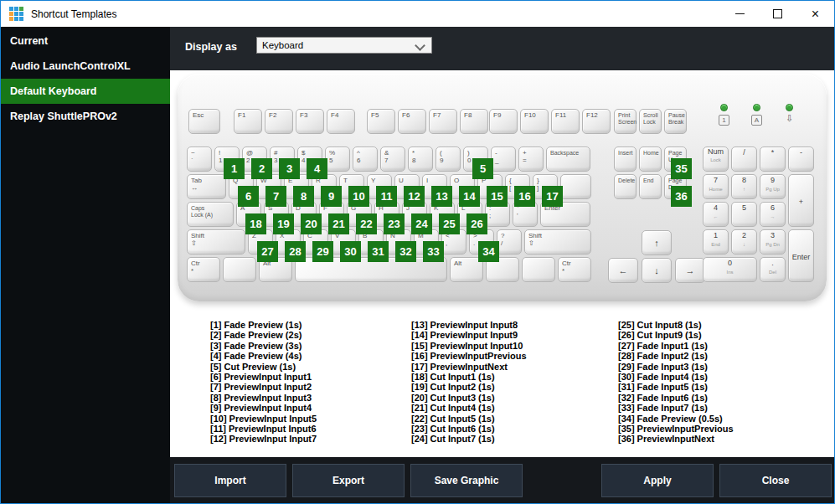 Image resolution: width=835 pixels, height=504 pixels. What do you see at coordinates (558, 242) in the screenshot?
I see `key-shift-right: Shift⇧` at bounding box center [558, 242].